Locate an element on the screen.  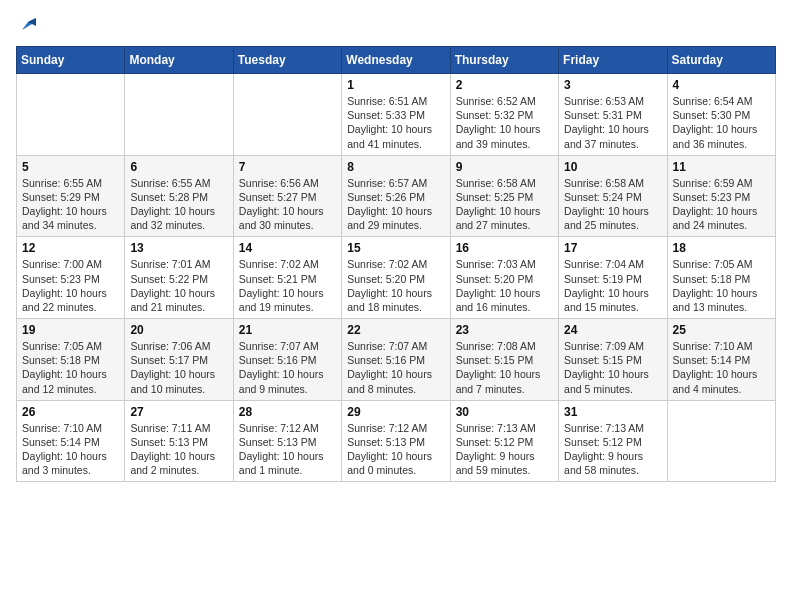
day-number: 31 is located at coordinates (612, 412).